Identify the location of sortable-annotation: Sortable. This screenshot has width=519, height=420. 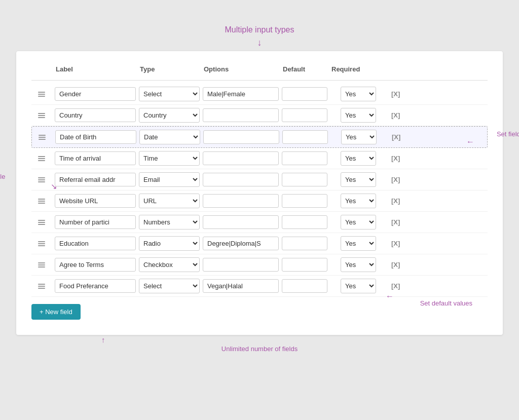
(3, 176).